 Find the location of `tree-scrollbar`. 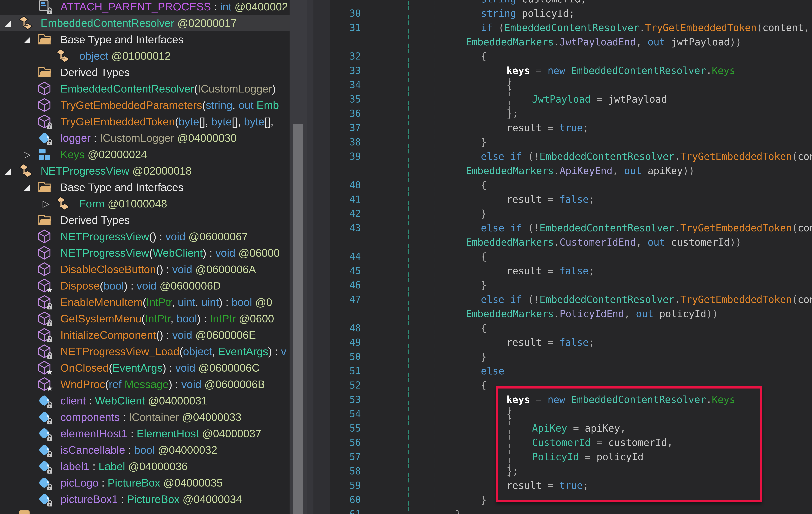

tree-scrollbar is located at coordinates (298, 257).